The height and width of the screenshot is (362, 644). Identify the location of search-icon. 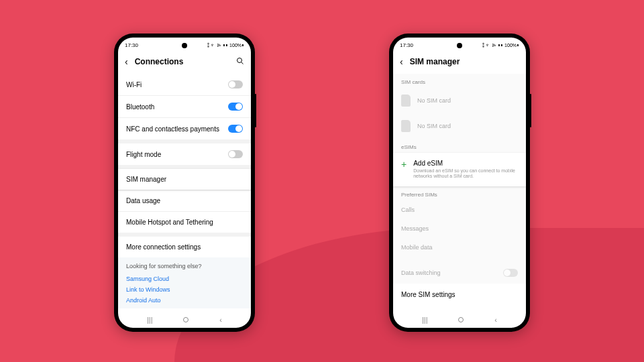
(240, 62).